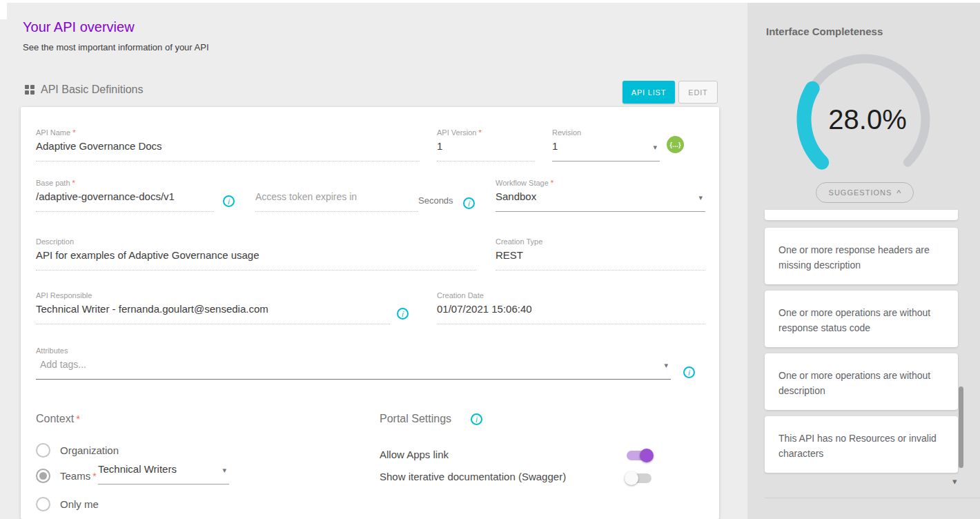  What do you see at coordinates (460, 295) in the screenshot?
I see `creation-date-label: Creation Date` at bounding box center [460, 295].